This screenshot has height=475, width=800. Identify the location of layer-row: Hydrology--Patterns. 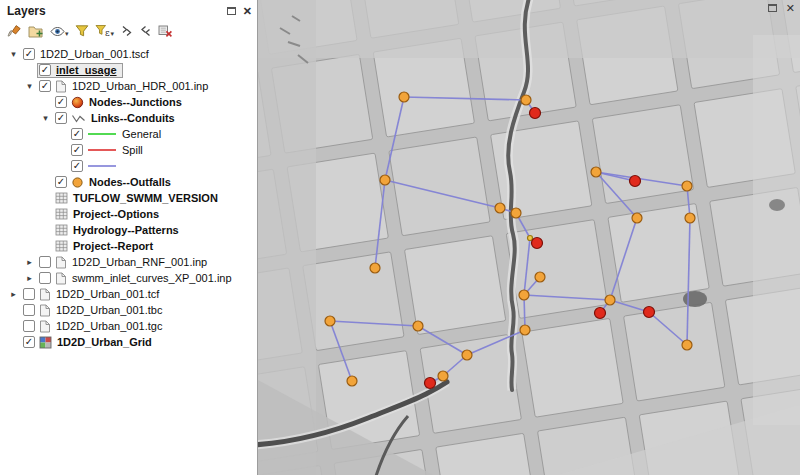
(128, 230).